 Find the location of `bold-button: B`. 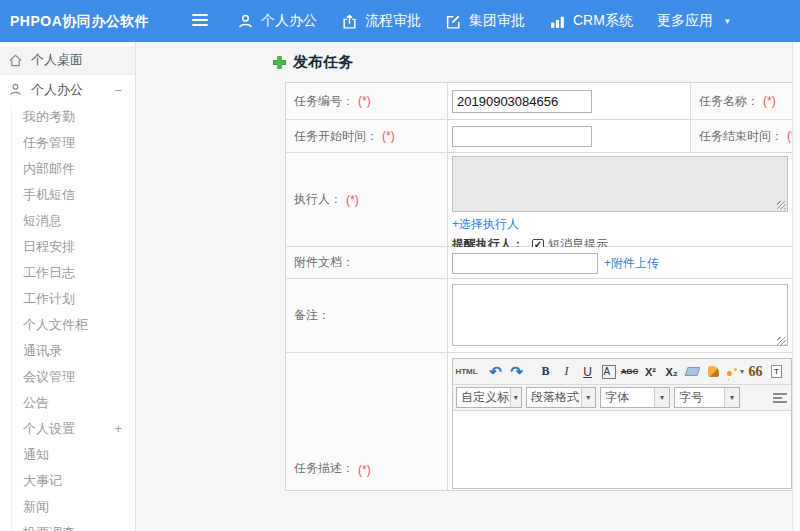

bold-button: B is located at coordinates (546, 372).